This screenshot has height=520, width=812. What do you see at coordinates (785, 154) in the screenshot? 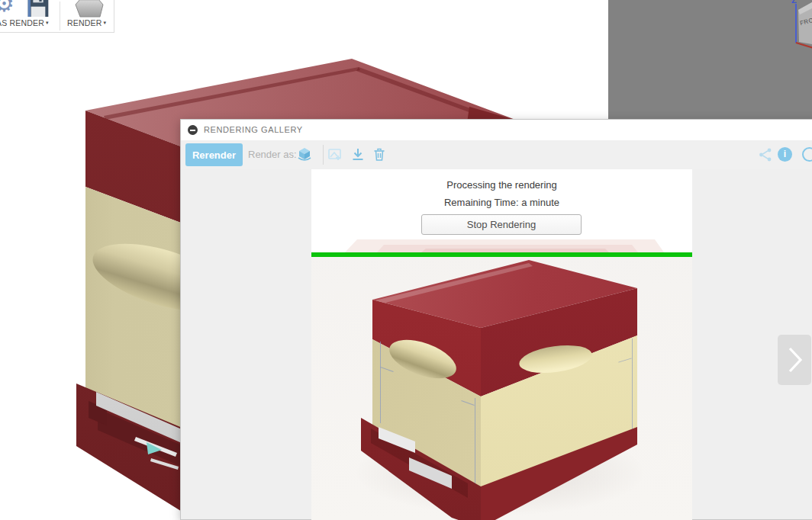
I see `info-icon: i` at bounding box center [785, 154].